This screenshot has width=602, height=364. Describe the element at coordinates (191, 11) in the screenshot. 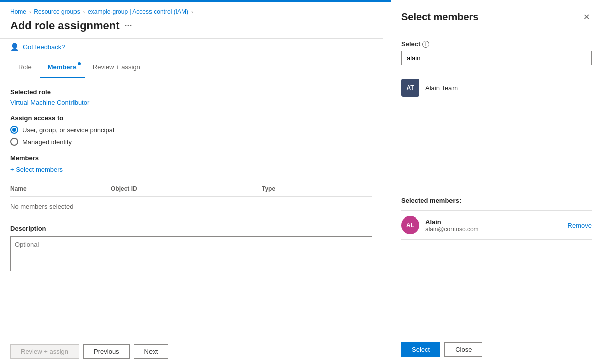

I see `breadcrumb: Home › Resource groups › example-group |…` at that location.